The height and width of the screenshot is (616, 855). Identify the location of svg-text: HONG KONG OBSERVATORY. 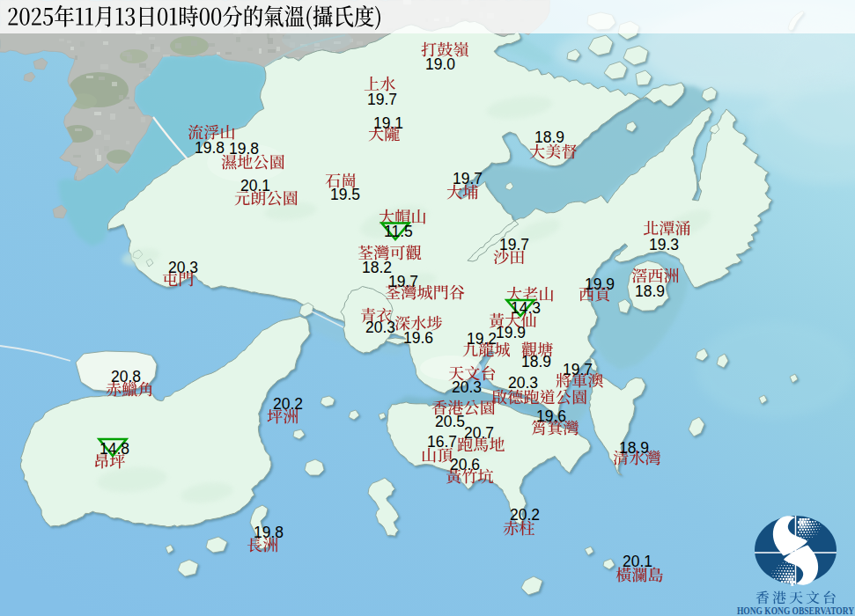
(796, 611).